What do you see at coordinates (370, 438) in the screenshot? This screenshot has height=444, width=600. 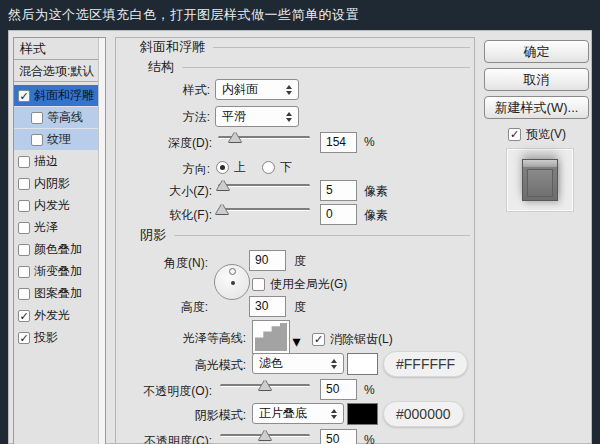 I see `shadow-opacity-unit: %` at bounding box center [370, 438].